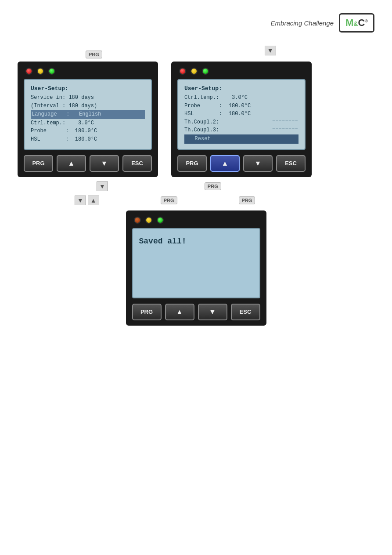 The width and height of the screenshot is (392, 555). I want to click on lcd-screen-3: Saved all!, so click(196, 263).